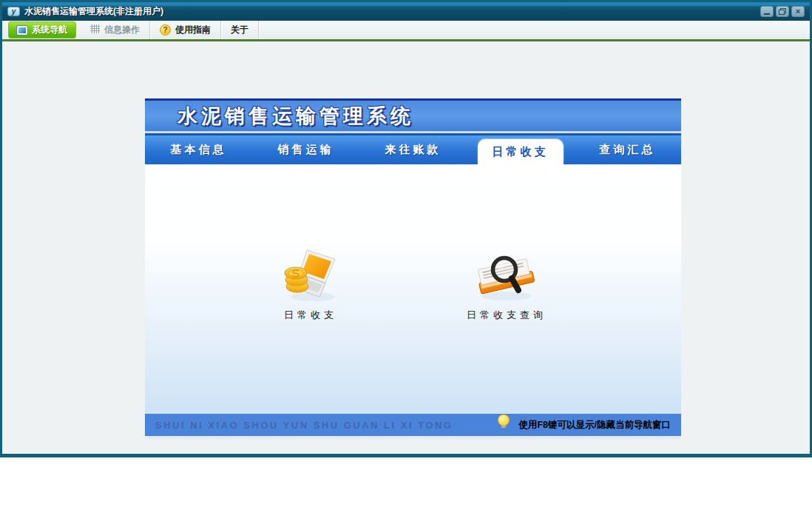 The width and height of the screenshot is (812, 530). What do you see at coordinates (767, 14) in the screenshot?
I see `minimize-icon` at bounding box center [767, 14].